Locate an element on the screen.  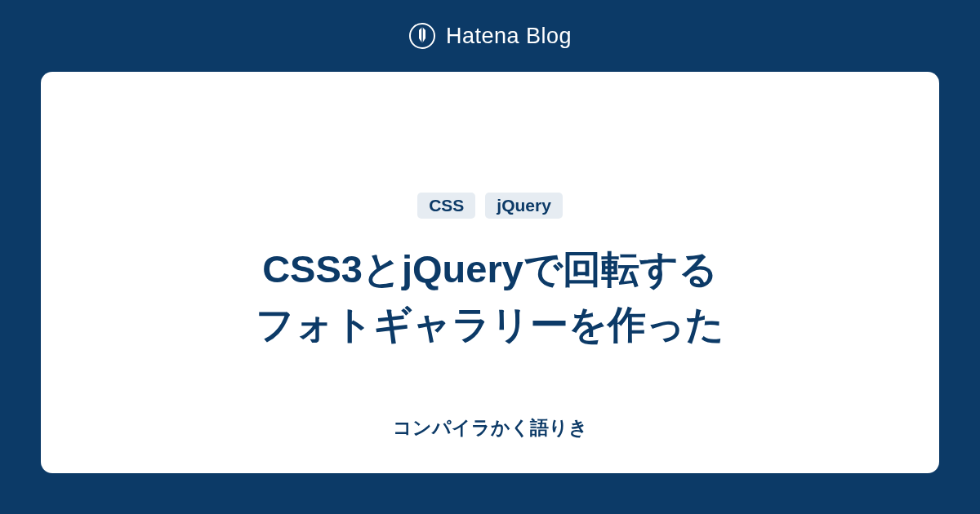
header: Hatena Blog is located at coordinates (490, 36).